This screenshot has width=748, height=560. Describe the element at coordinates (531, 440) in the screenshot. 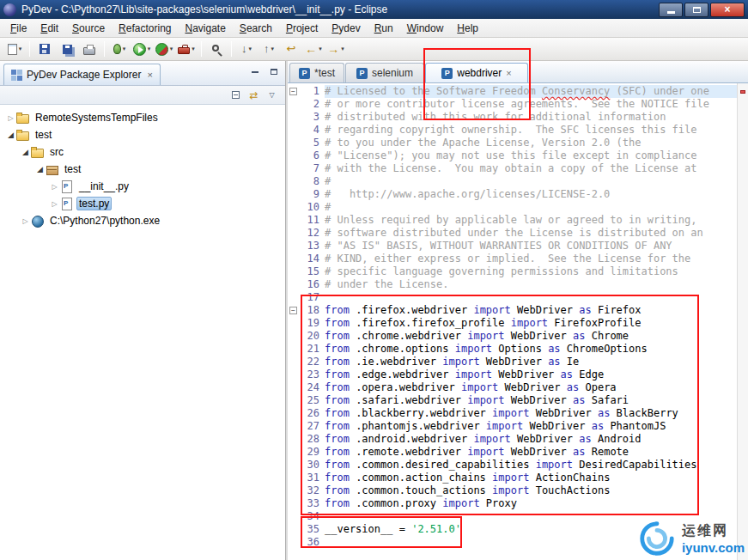

I see `code-text: from .android.webdriver import WebDriver…` at that location.